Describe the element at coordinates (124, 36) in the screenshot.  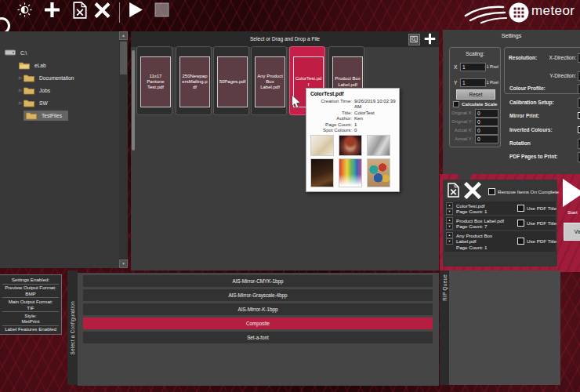
I see `scroll-up-icon: ▲` at that location.